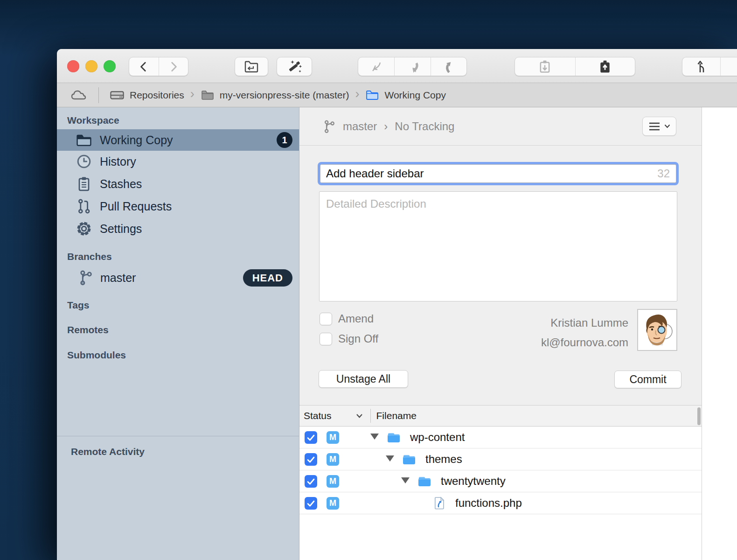 The image size is (737, 560). What do you see at coordinates (396, 416) in the screenshot?
I see `column-header-filename: Filename` at bounding box center [396, 416].